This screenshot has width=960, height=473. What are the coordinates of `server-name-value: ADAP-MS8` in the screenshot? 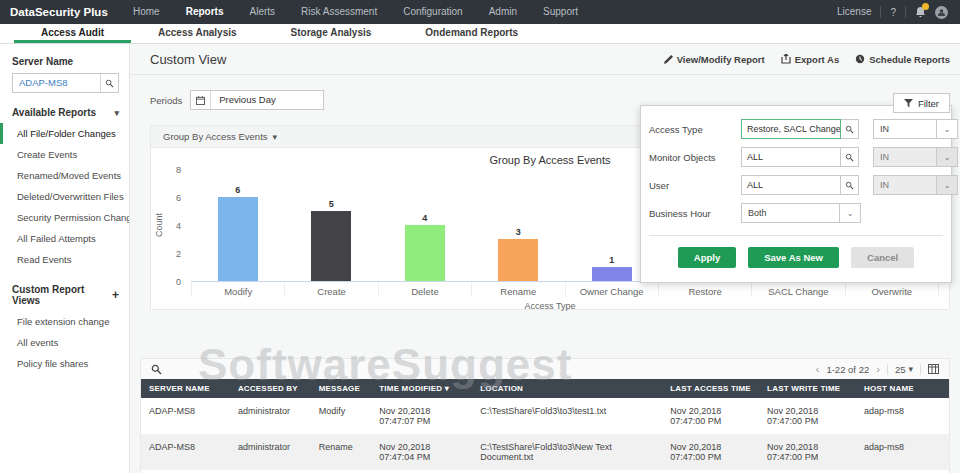 It's located at (56, 83).